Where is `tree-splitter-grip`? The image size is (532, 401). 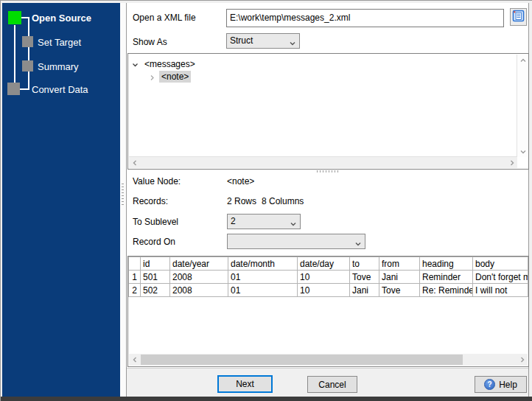
tree-splitter-grip is located at coordinates (328, 171).